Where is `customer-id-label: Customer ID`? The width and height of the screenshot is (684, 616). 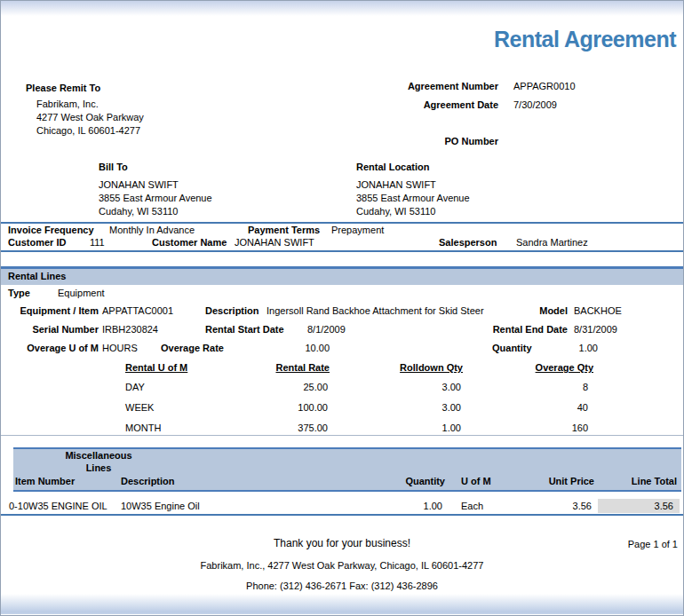 customer-id-label: Customer ID is located at coordinates (37, 243).